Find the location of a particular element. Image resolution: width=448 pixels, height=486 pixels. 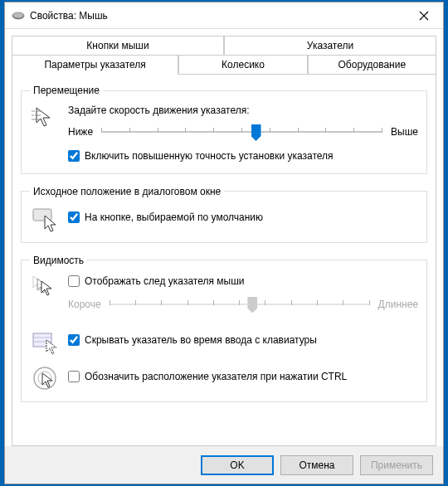

ctrl-locate-input is located at coordinates (74, 377).